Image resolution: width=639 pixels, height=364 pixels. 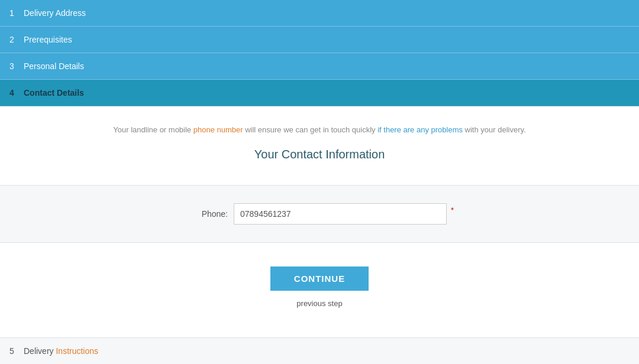 What do you see at coordinates (320, 279) in the screenshot?
I see `continue-button: CONTINUE` at bounding box center [320, 279].